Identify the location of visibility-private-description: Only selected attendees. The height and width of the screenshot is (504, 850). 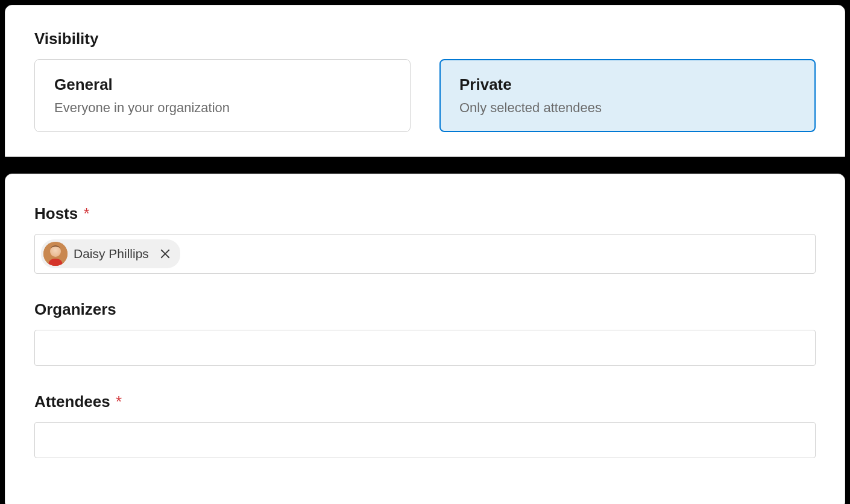
(628, 108).